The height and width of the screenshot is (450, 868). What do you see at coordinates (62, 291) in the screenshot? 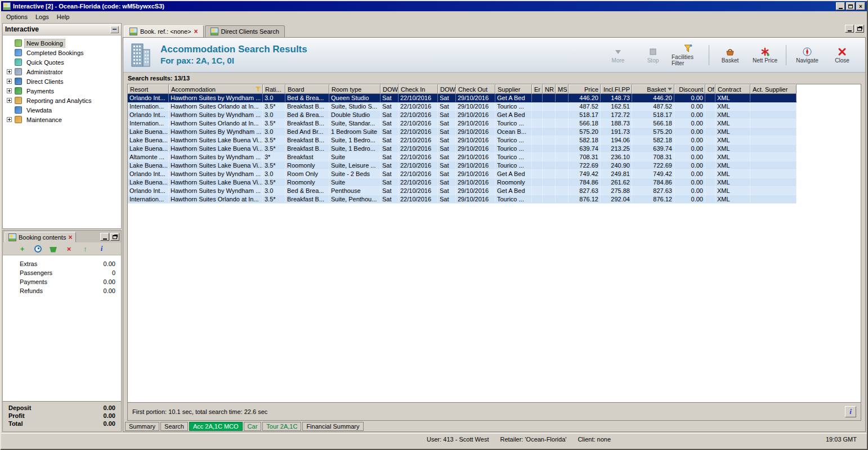
I see `booking-contents-row-refunds: Refunds0.00` at bounding box center [62, 291].